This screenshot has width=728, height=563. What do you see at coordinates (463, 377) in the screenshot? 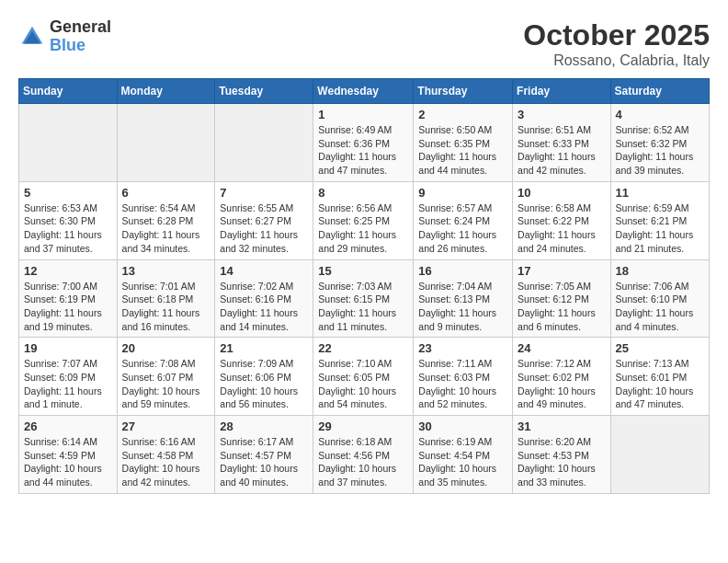
I see `calendar-cell: 23Sunrise: 7:11 AMSunset: 6:03 PMDayligh…` at bounding box center [463, 377].